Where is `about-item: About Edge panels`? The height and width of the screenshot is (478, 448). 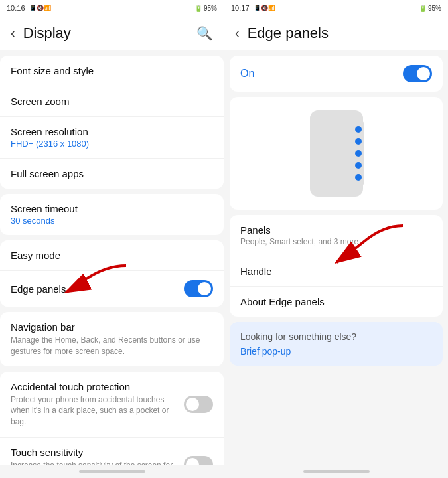
about-item: About Edge panels is located at coordinates (336, 301).